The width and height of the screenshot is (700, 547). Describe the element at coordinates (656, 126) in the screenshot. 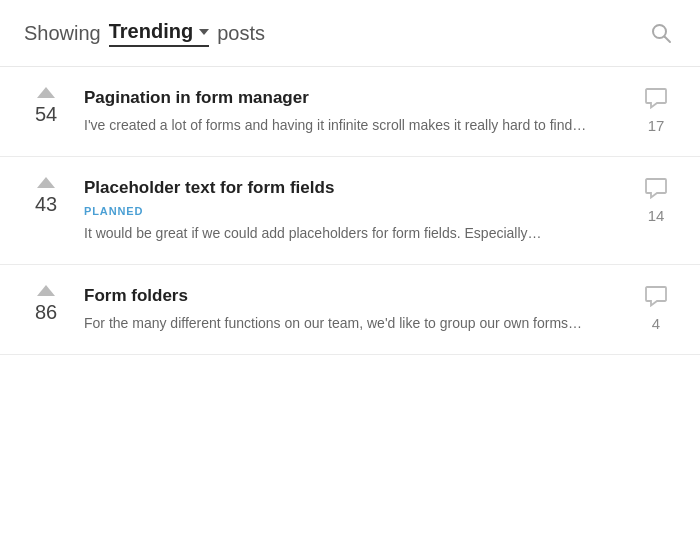

I see `comment-count: 17` at that location.